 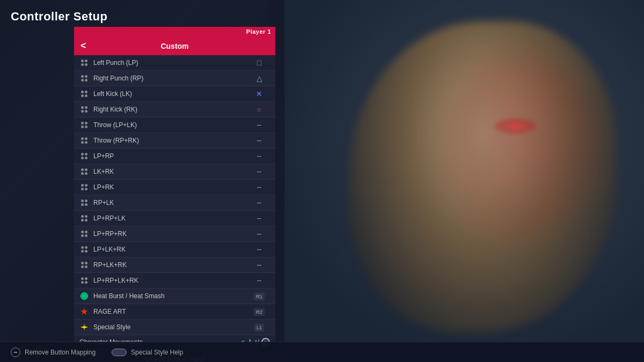 I want to click on mapping-row-lplkrk: LP+LK+RK --, so click(x=175, y=250).